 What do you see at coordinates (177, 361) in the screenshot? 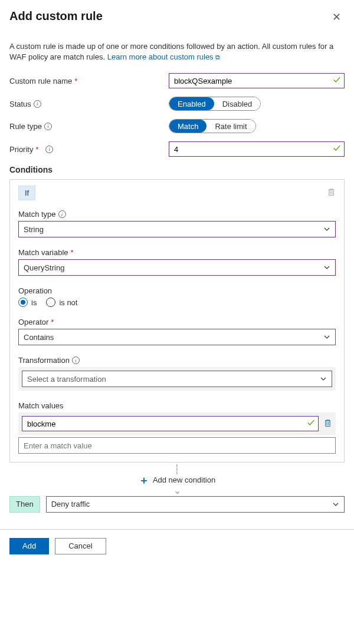
I see `transformation-label: Transformation i` at bounding box center [177, 361].